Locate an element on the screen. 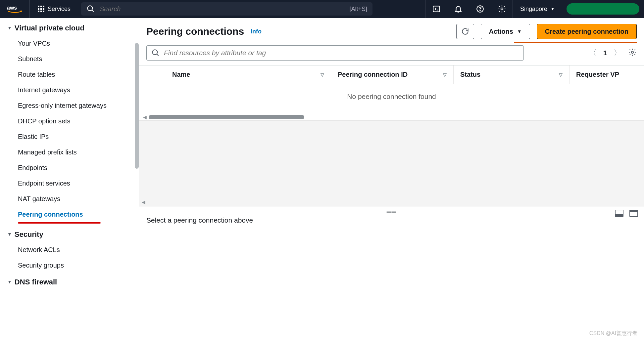 Image resolution: width=644 pixels, height=339 pixels. sidebar-head-security: ▼ Security is located at coordinates (70, 234).